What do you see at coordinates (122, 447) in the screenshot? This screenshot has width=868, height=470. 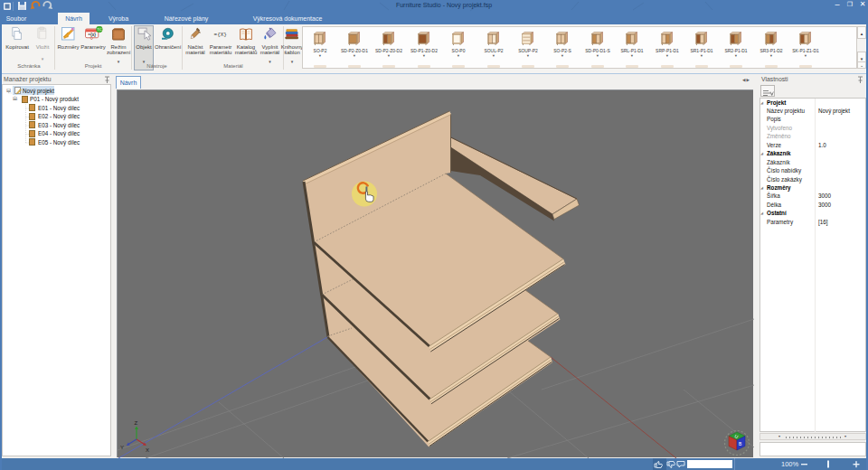 I see `svg-text: Y` at bounding box center [122, 447].